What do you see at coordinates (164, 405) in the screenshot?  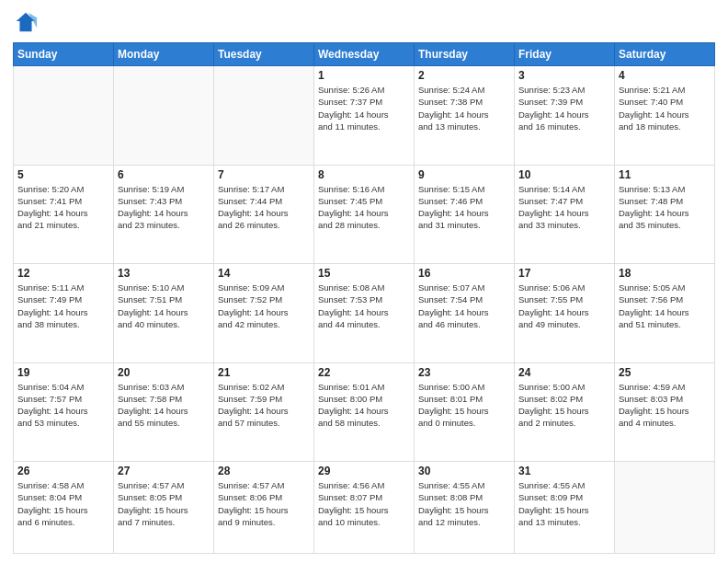 I see `day-info: Sunrise: 5:03 AM Sunset: 7:58 PM Dayligh…` at bounding box center [164, 405].